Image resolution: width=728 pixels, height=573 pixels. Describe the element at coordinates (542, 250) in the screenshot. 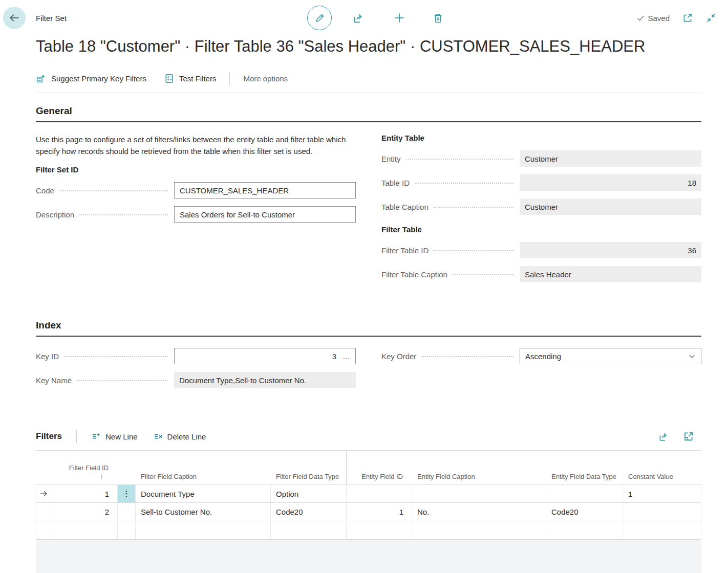

I see `filter-table-id-field-row: Filter Table ID 36` at that location.